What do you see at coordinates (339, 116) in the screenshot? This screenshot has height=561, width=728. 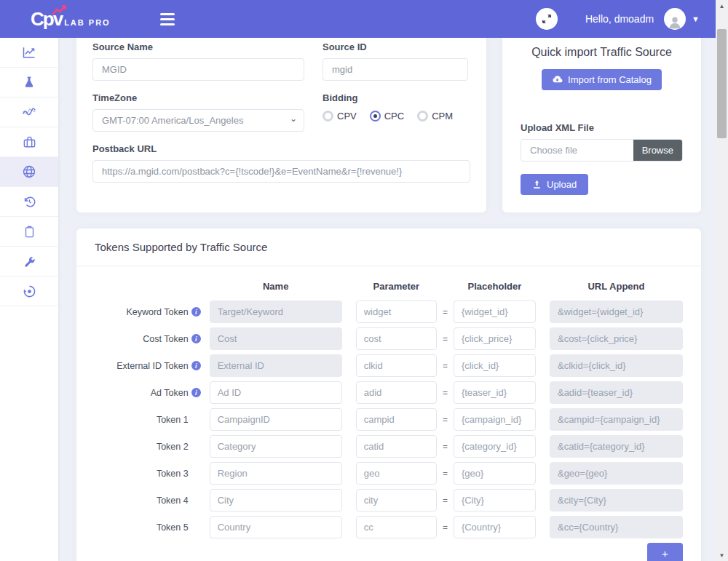 I see `radio-cpv: CPV` at bounding box center [339, 116].